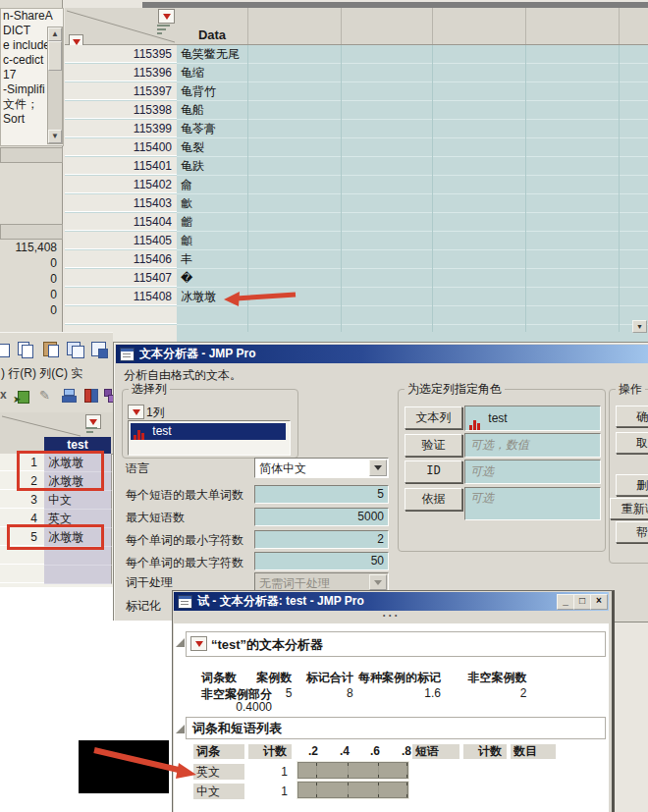 This screenshot has width=648, height=812. I want to click on table-row: 115395龟笑鳖无尾, so click(356, 55).